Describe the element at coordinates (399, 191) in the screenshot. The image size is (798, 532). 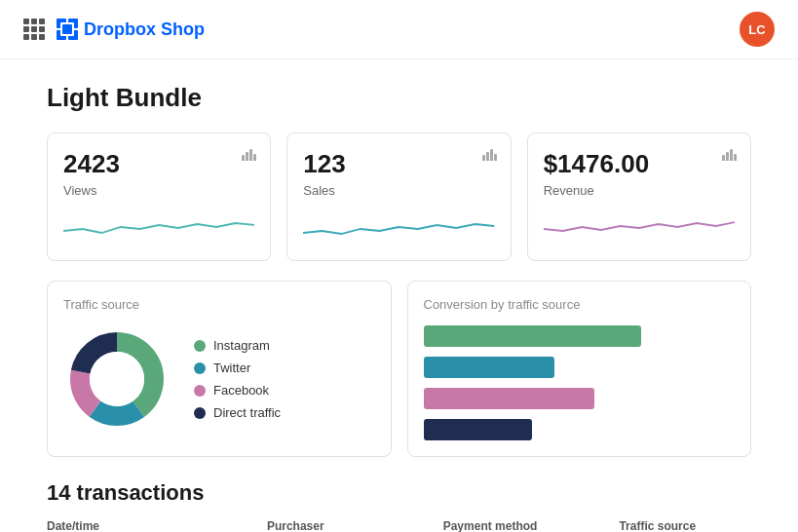
I see `sales-label: Sales` at that location.